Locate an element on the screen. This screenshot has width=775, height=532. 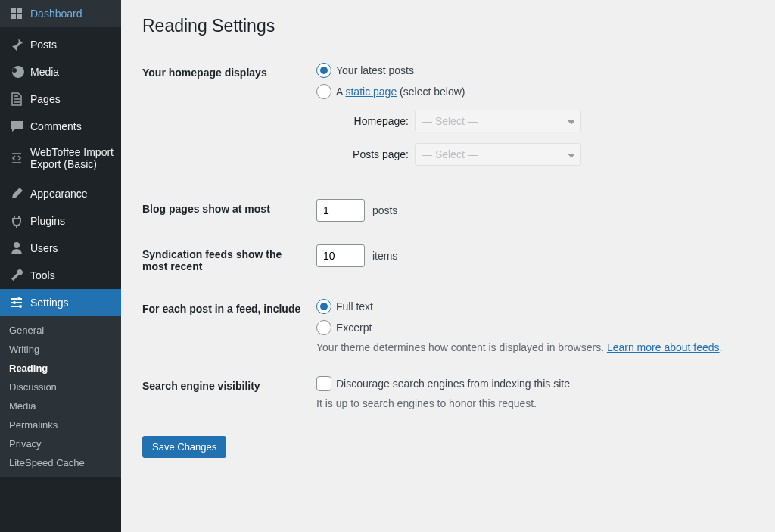
wrench-icon is located at coordinates (17, 275).